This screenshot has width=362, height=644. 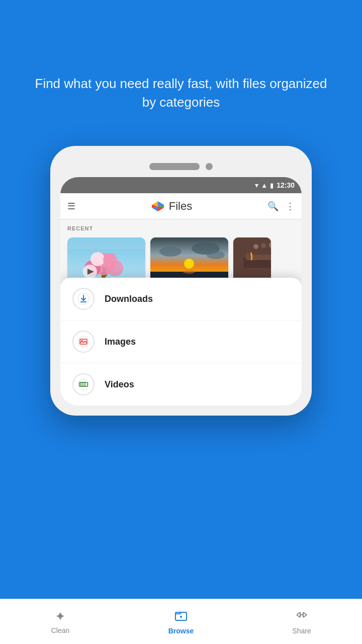 What do you see at coordinates (286, 185) in the screenshot?
I see `status-time: 12:30` at bounding box center [286, 185].